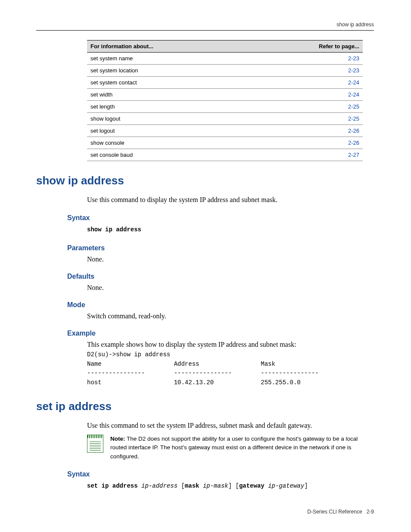 The height and width of the screenshot is (532, 411). I want to click on syntax-keyword: gateway, so click(252, 486).